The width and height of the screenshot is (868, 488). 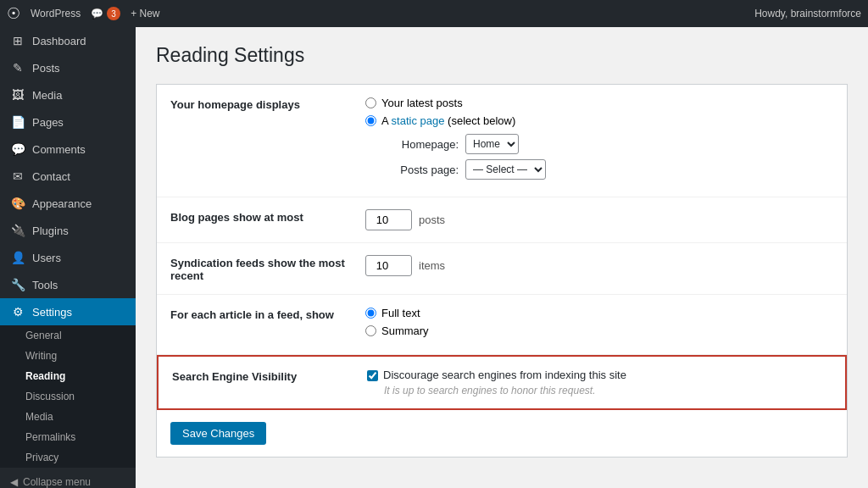 What do you see at coordinates (46, 68) in the screenshot?
I see `sidebar-label-posts: Posts` at bounding box center [46, 68].